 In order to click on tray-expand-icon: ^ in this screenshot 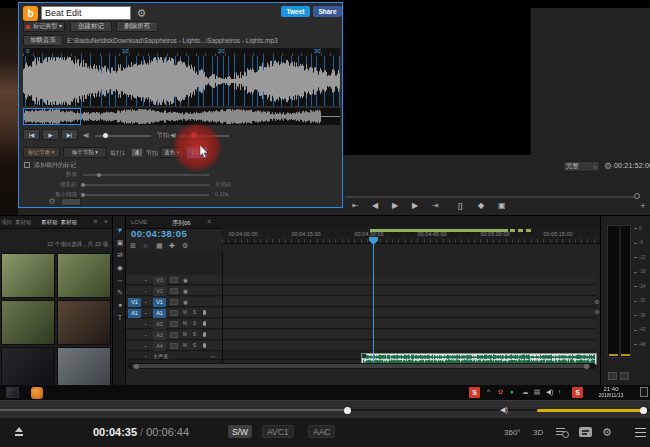, I will do `click(488, 392)`.